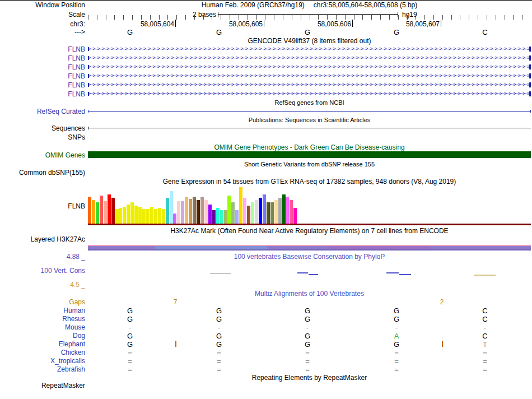 Image resolution: width=532 pixels, height=399 pixels. Describe the element at coordinates (43, 155) in the screenshot. I see `omim-genes-label: OMIM Genes` at that location.